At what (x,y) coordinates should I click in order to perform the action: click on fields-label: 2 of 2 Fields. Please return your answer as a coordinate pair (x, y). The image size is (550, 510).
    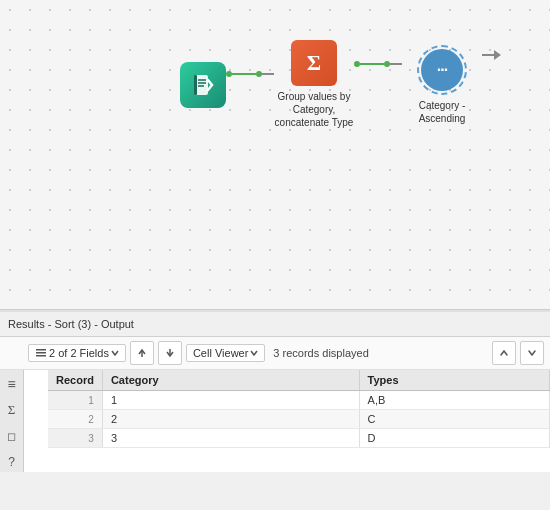
    Looking at the image, I should click on (79, 353).